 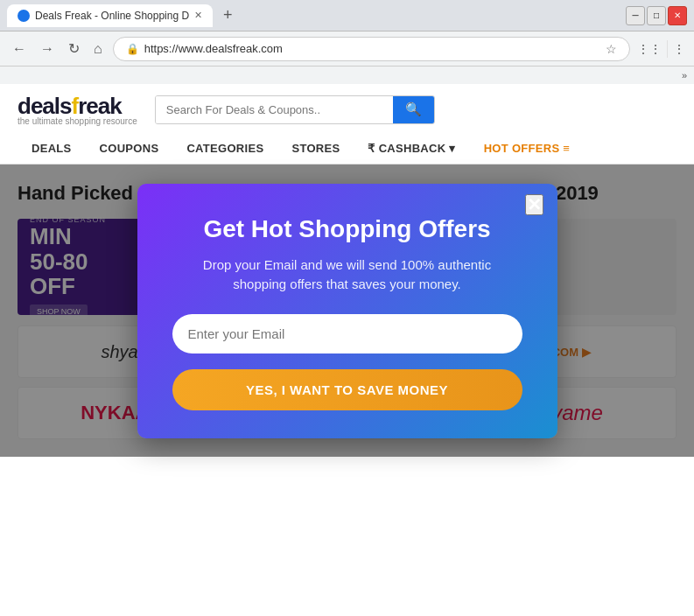 I want to click on search-bar: 🔍, so click(x=295, y=110).